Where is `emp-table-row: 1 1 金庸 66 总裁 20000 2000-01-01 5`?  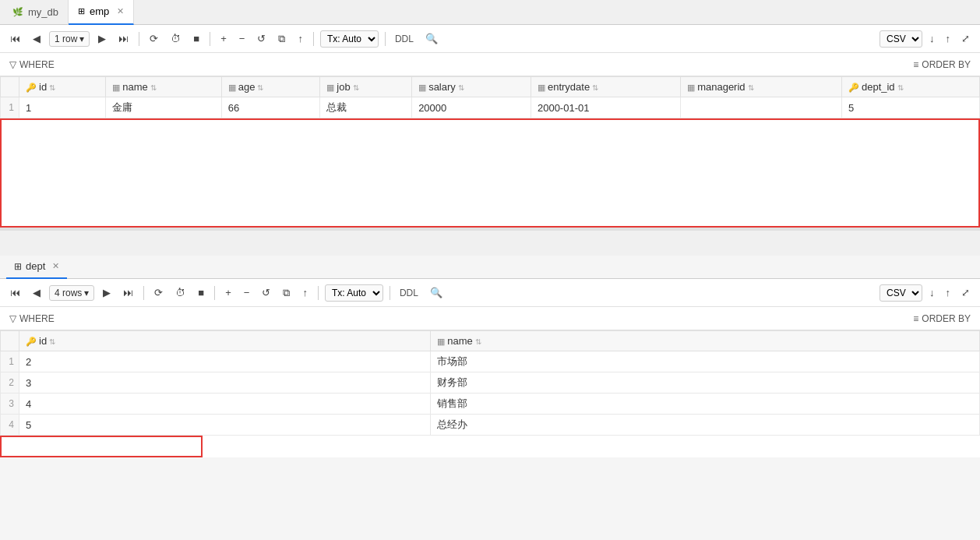 emp-table-row: 1 1 金庸 66 总裁 20000 2000-01-01 5 is located at coordinates (491, 108).